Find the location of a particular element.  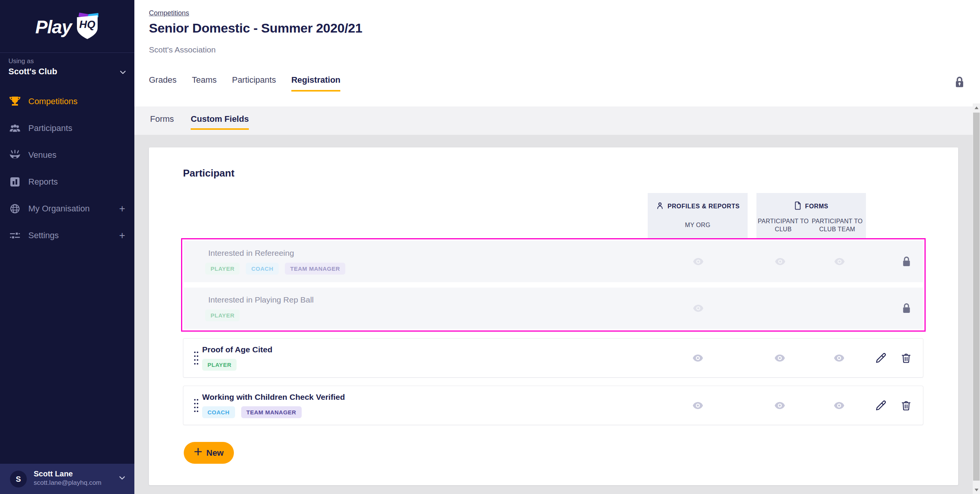

sidebar-item-competitions: Competitions is located at coordinates (67, 101).